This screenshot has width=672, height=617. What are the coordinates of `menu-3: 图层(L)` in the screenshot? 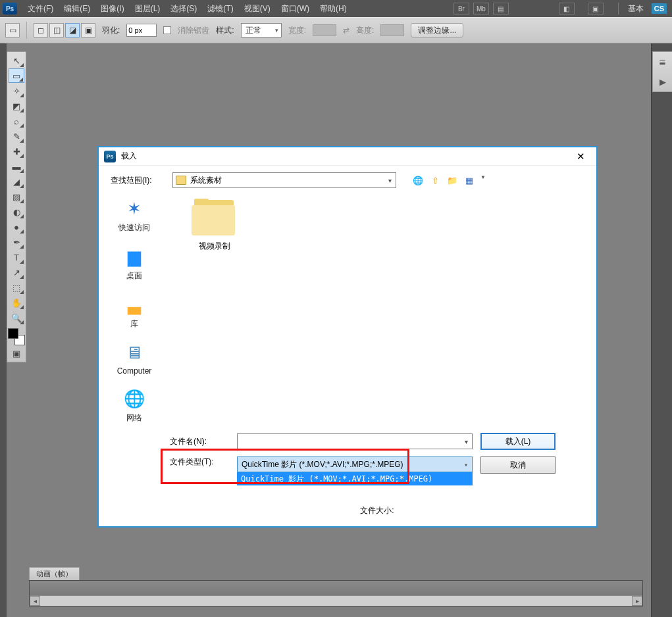 It's located at (147, 9).